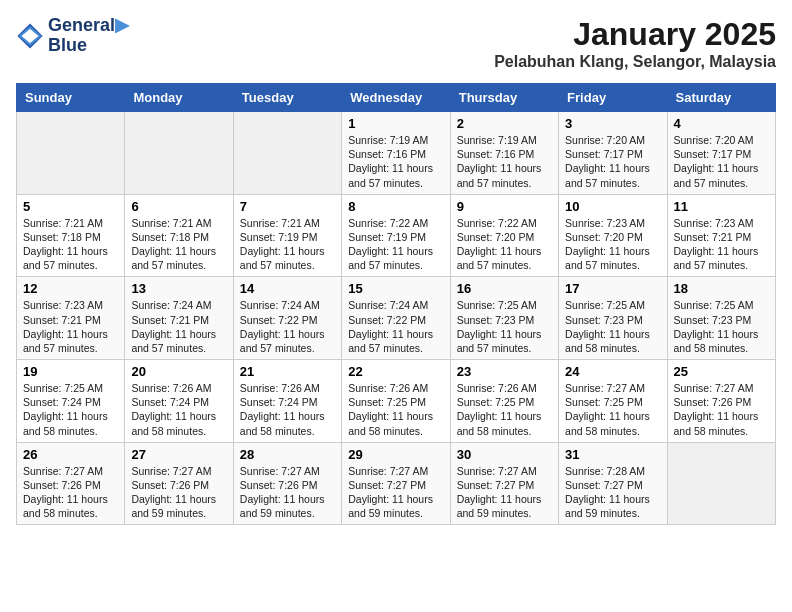 The width and height of the screenshot is (792, 612). Describe the element at coordinates (288, 206) in the screenshot. I see `day-number: 7` at that location.